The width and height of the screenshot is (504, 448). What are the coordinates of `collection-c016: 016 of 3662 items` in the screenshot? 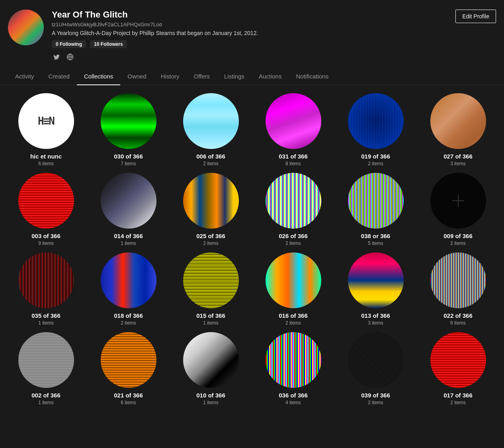 It's located at (293, 289).